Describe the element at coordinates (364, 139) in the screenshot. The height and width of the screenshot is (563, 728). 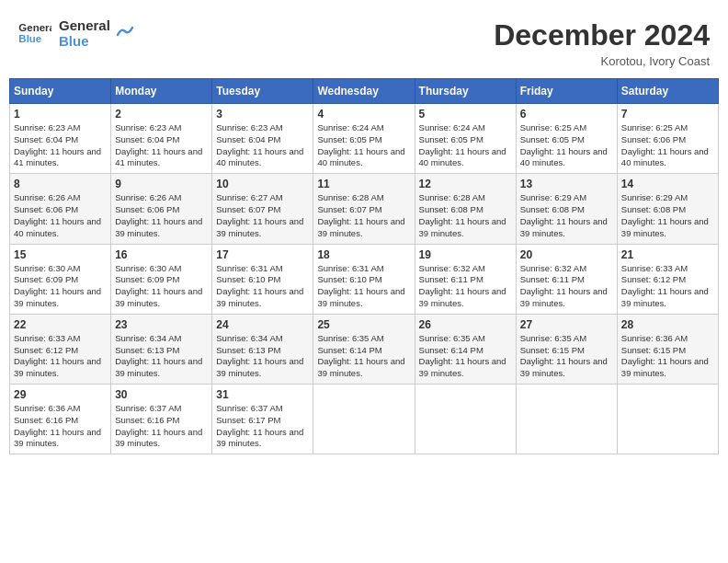
I see `calendar-day-cell: 4Sunrise: 6:24 AMSunset: 6:05 PMDaylight…` at that location.